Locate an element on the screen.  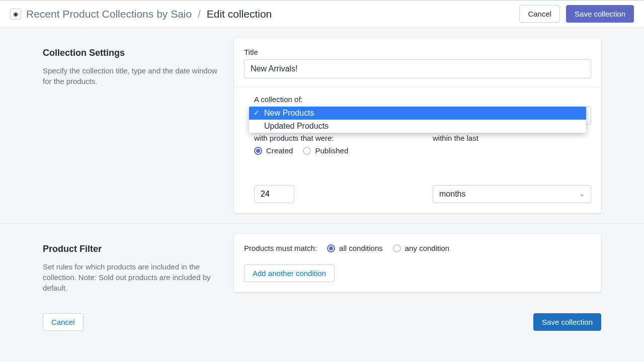
radio-all-conditions: all conditions is located at coordinates (355, 248).